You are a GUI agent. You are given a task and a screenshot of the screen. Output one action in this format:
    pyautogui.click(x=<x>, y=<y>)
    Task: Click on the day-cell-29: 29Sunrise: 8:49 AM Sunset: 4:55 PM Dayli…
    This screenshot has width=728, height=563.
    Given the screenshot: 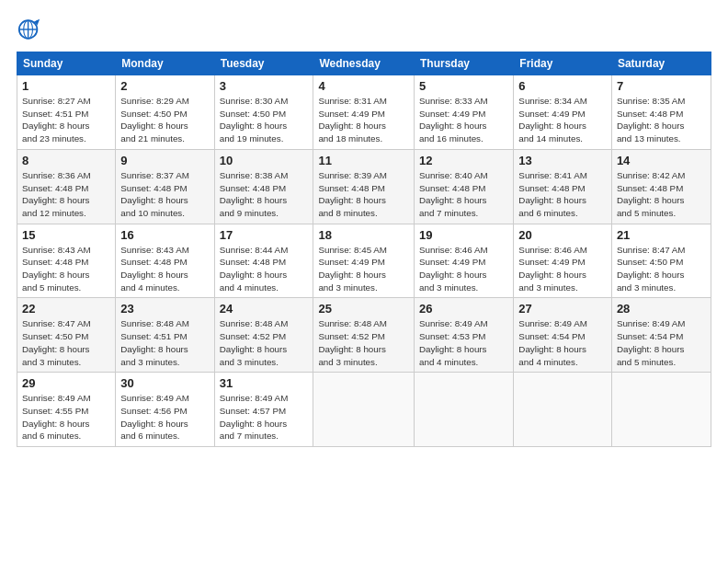 What is the action you would take?
    pyautogui.click(x=66, y=410)
    